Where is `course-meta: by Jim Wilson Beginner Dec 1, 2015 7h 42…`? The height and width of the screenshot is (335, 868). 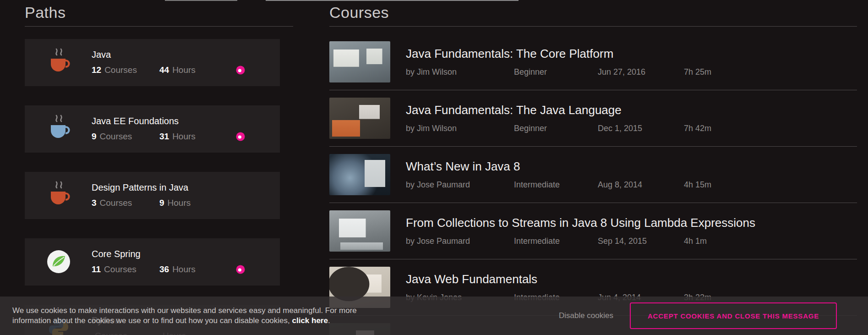 course-meta: by Jim Wilson Beginner Dec 1, 2015 7h 42… is located at coordinates (559, 128).